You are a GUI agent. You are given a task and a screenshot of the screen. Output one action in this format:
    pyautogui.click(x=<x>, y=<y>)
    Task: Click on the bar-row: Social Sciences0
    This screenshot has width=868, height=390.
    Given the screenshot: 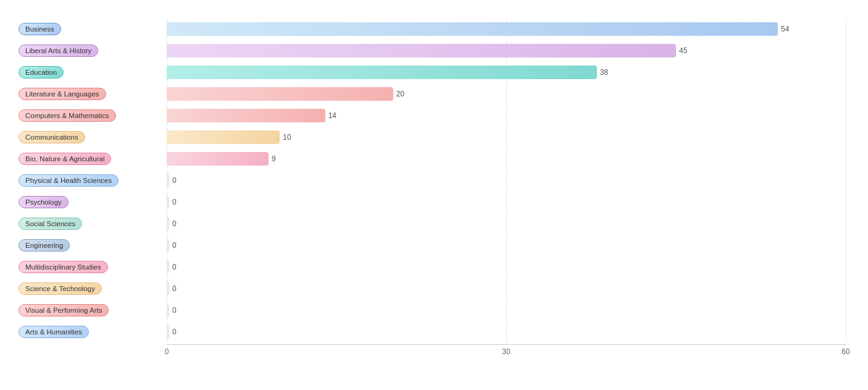 What is the action you would take?
    pyautogui.click(x=434, y=224)
    